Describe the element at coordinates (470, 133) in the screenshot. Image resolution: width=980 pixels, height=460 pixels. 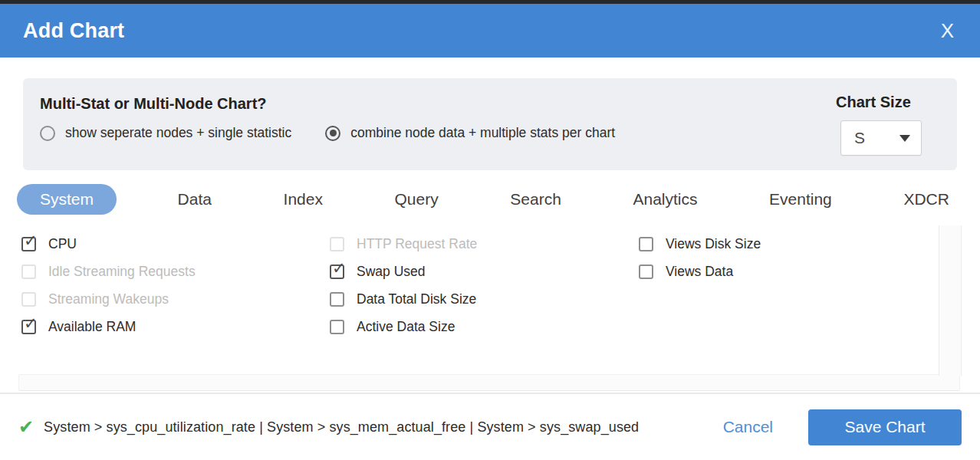
I see `radio-option: combine node data + multiple stats per c…` at that location.